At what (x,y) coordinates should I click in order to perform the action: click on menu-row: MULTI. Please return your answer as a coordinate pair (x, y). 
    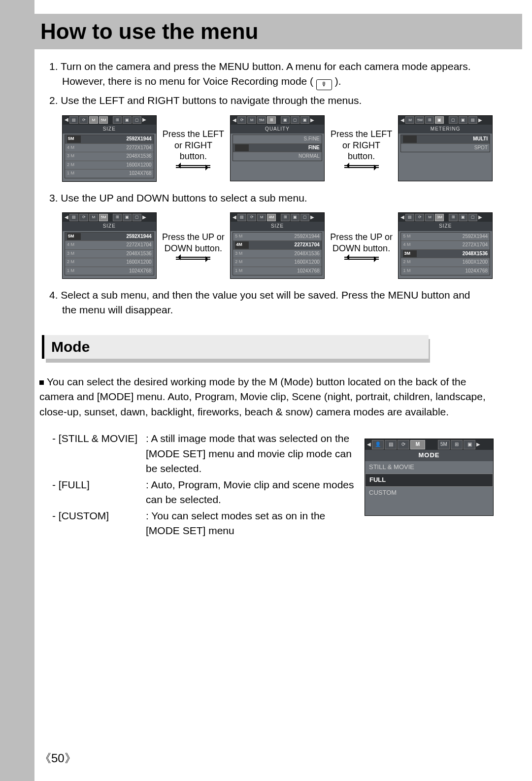
    Looking at the image, I should click on (445, 139).